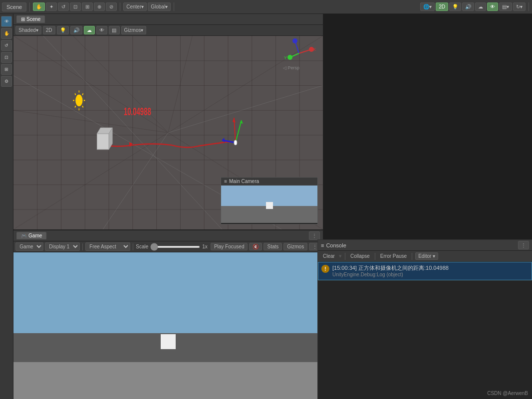 This screenshot has width=532, height=399. Describe the element at coordinates (314, 235) in the screenshot. I see `game-options-btn: ⋮` at that location.